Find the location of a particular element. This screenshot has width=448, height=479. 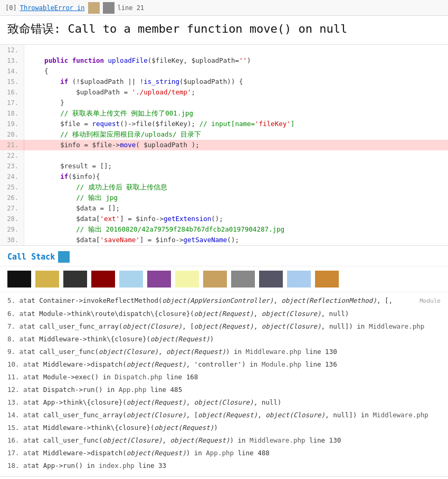

stack-line-number: 10. at is located at coordinates (19, 365).